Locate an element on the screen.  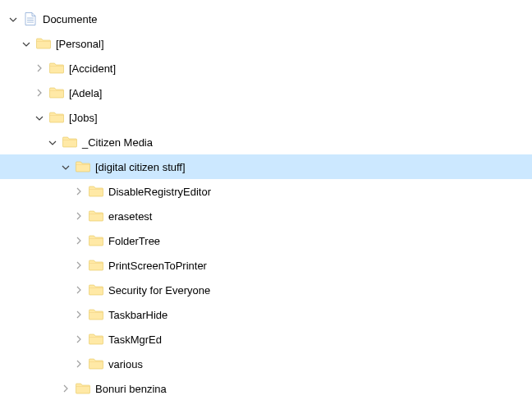
tree-item-label: _Citizen Media is located at coordinates (117, 143).